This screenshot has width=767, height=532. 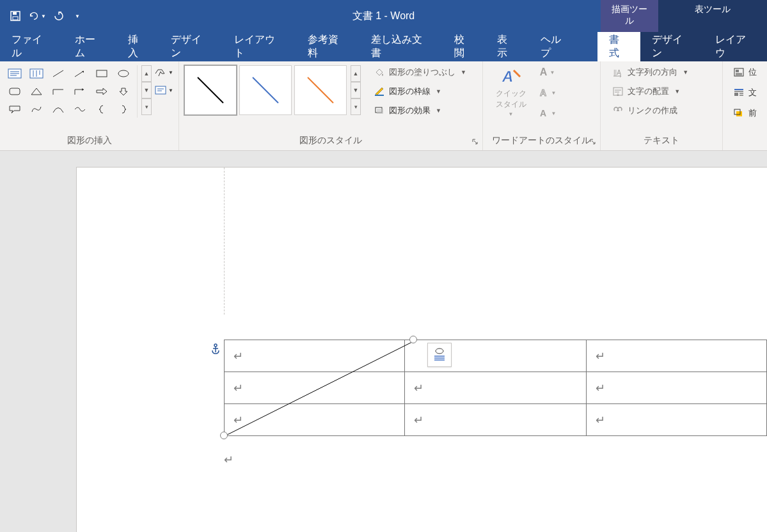 I want to click on tab-view: 表示, so click(x=507, y=47).